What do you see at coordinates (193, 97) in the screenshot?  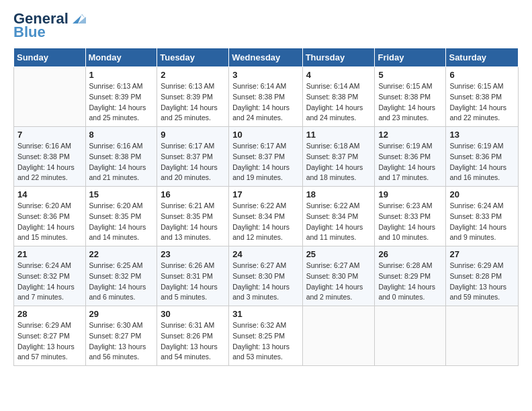 I see `calendar-cell: 2Sunrise: 6:13 AMSunset: 8:39 PMDaylight…` at bounding box center [193, 97].